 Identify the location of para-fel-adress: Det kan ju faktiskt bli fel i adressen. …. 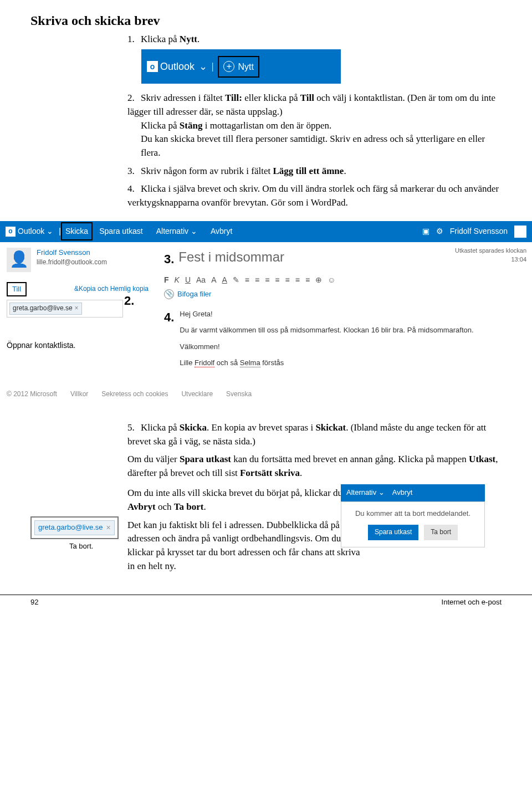
(244, 546).